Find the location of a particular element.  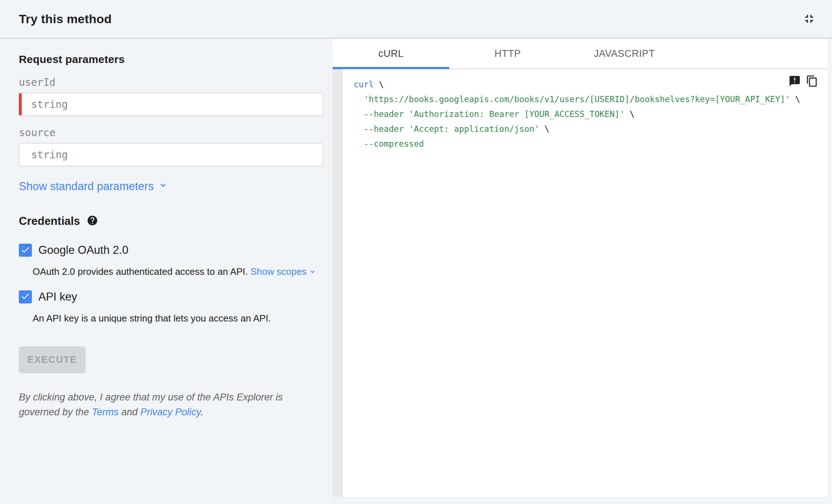

fullscreen-exit-button is located at coordinates (809, 19).